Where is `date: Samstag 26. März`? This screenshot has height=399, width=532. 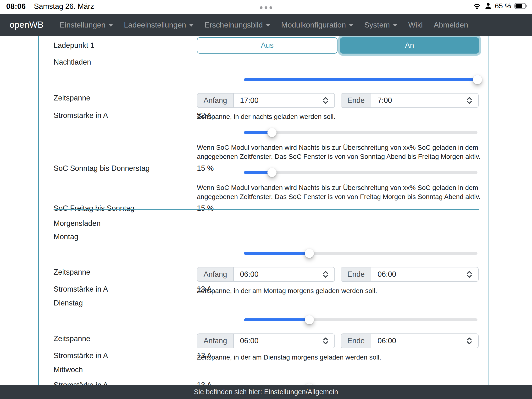
date: Samstag 26. März is located at coordinates (64, 6).